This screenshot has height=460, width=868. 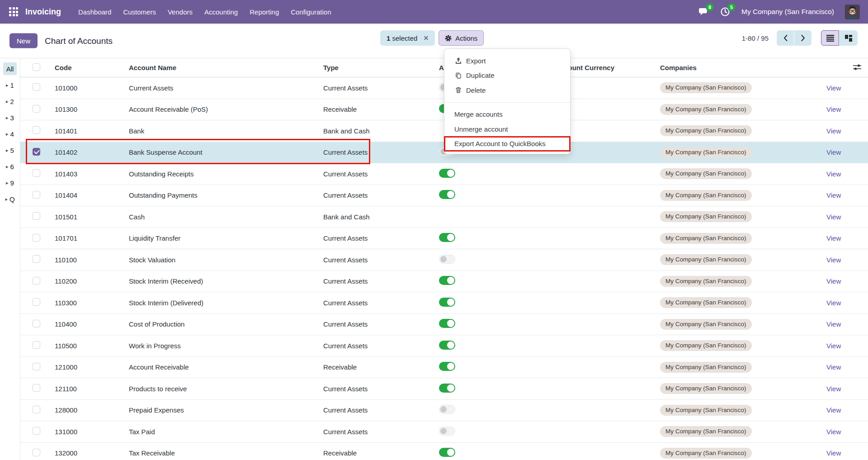 What do you see at coordinates (444, 196) in the screenshot?
I see `table-row: 101404 Outstanding Payments Current Asse…` at bounding box center [444, 196].